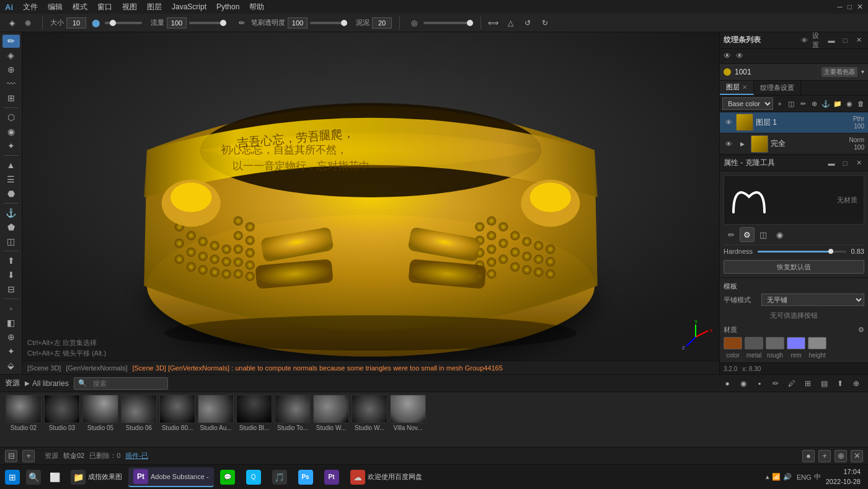 The height and width of the screenshot is (489, 868). I want to click on menu-item-javascript: JavaScript, so click(189, 7).